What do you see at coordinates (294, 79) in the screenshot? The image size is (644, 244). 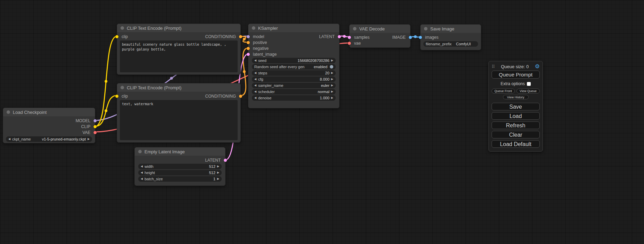 I see `cfg-widget: cfg 8.000` at bounding box center [294, 79].